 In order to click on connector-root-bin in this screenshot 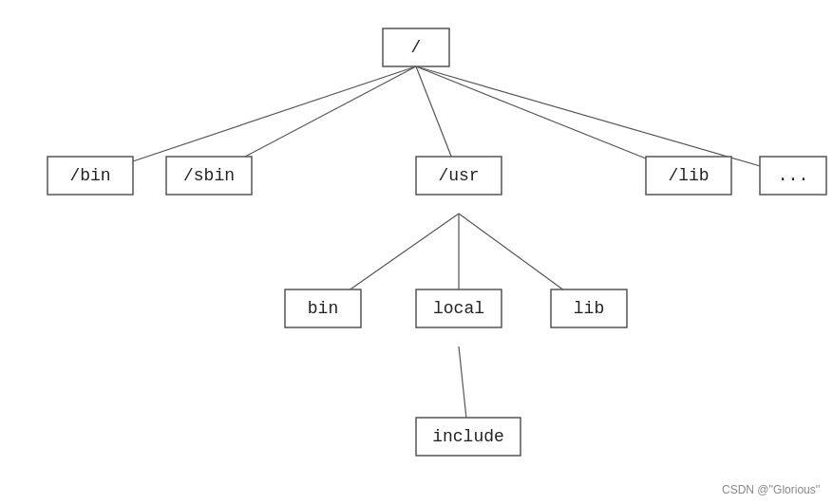, I will do `click(253, 121)`.